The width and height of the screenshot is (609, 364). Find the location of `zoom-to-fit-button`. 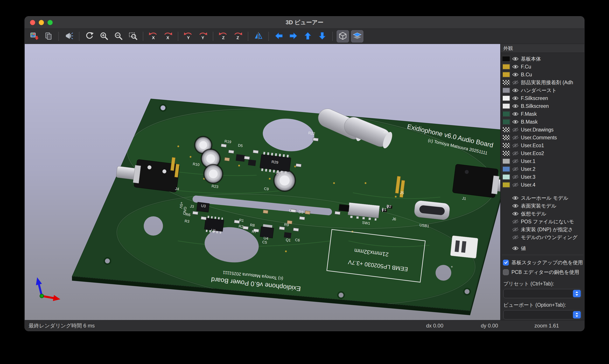

zoom-to-fit-button is located at coordinates (133, 36).